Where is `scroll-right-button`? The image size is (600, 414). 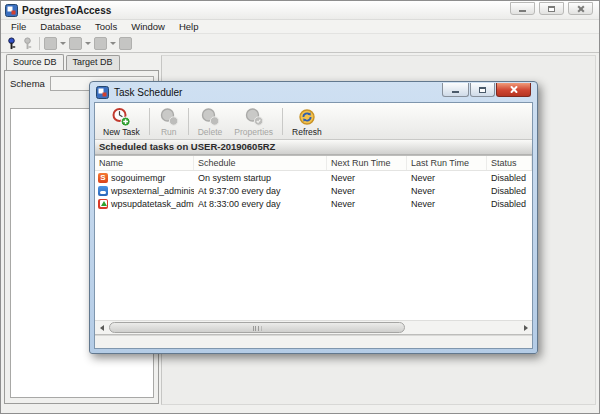
scroll-right-button is located at coordinates (526, 328).